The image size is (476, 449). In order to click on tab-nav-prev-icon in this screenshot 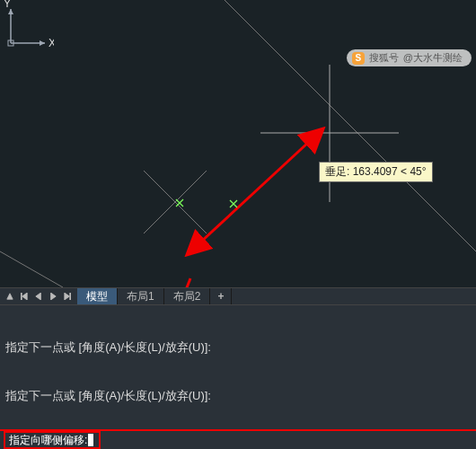, I will do `click(39, 296)`.